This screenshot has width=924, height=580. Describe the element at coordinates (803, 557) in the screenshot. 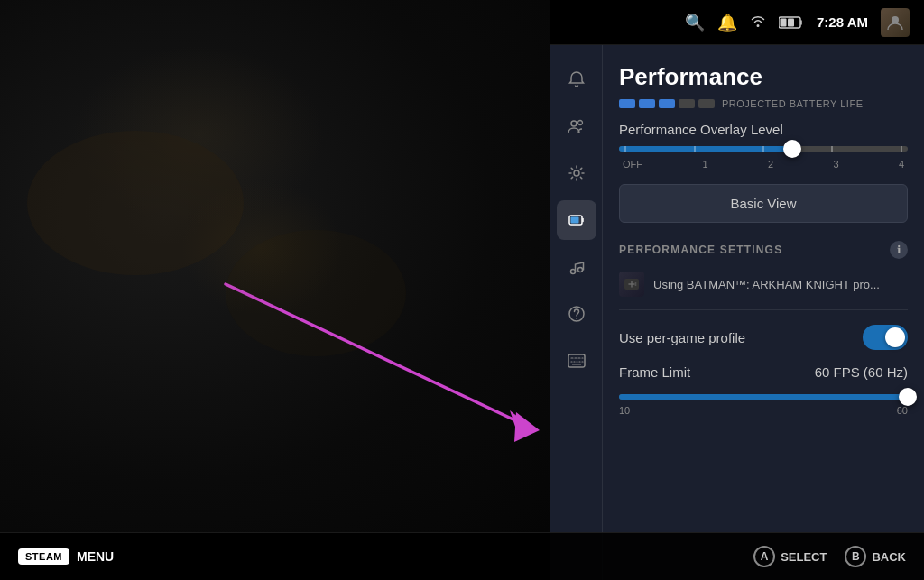

I see `select-label: SELECT` at that location.